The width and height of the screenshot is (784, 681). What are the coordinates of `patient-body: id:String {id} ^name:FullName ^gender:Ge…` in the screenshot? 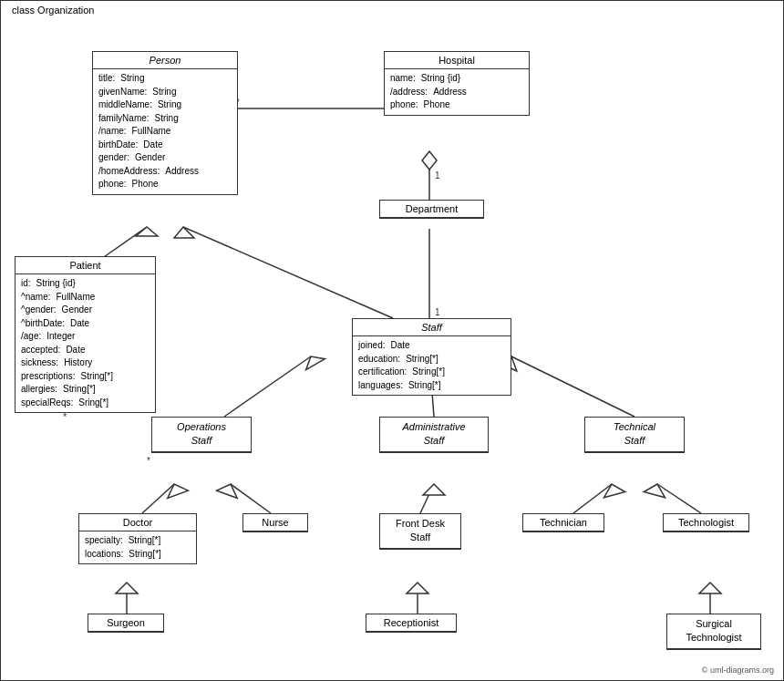 It's located at (86, 343).